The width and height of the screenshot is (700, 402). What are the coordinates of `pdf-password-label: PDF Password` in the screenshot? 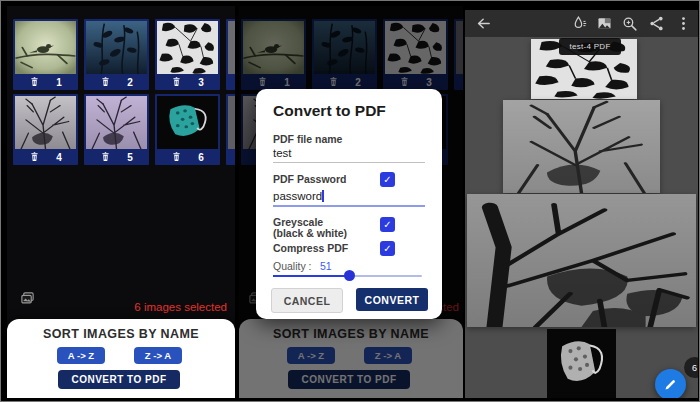 It's located at (310, 179).